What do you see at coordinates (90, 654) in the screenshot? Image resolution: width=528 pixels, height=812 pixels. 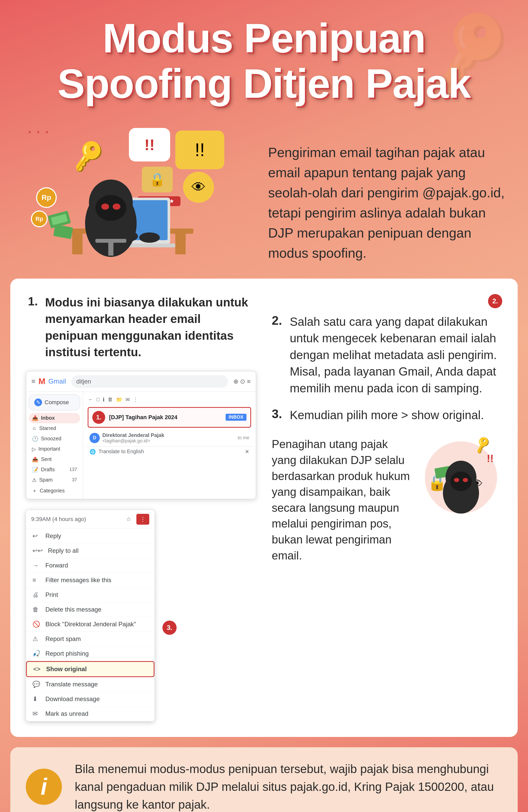 I see `dropdown-phishing: 🎣 Report phishing` at bounding box center [90, 654].